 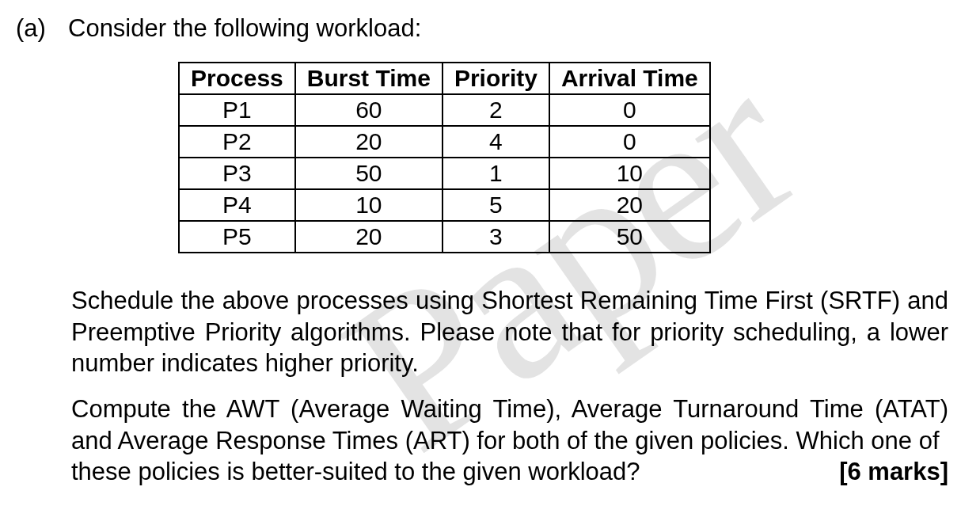 What do you see at coordinates (630, 237) in the screenshot?
I see `cell-arrival: 50` at bounding box center [630, 237].